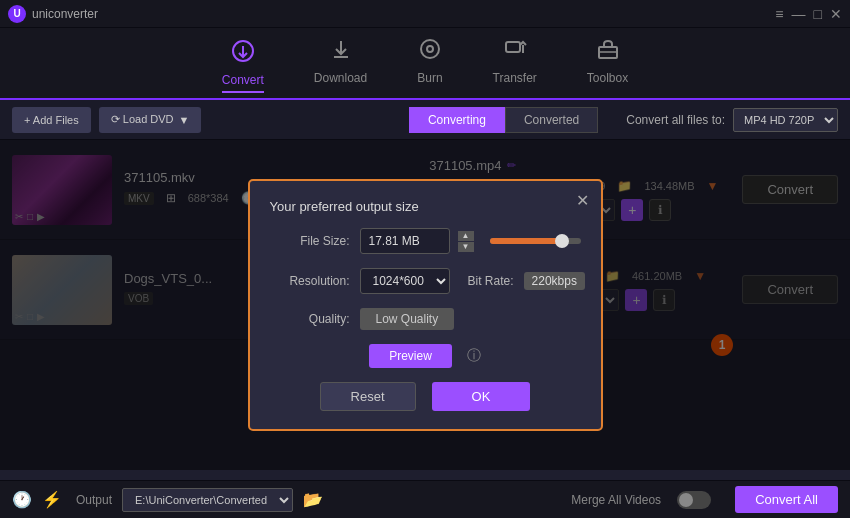  What do you see at coordinates (799, 14) in the screenshot?
I see `minimize-icon: —` at bounding box center [799, 14].